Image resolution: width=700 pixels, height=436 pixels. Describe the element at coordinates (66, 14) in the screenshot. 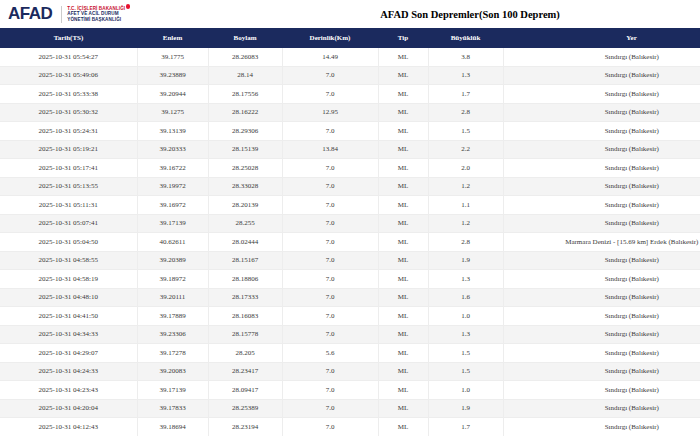

I see `afad-logo: AFAD T.C. İÇİŞLERİ BAKANLIĞI AFET VE ACİ…` at that location.